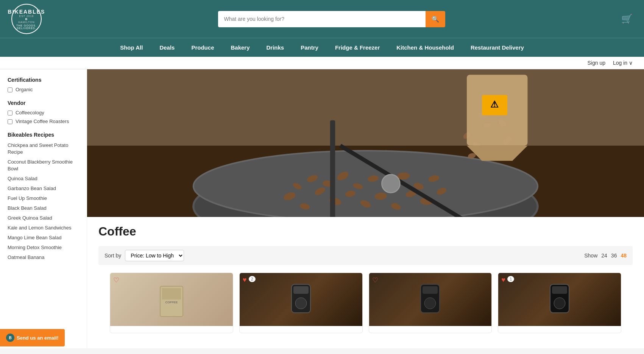 The width and height of the screenshot is (644, 354). Describe the element at coordinates (10, 113) in the screenshot. I see `coffeecology-checkbox` at that location.